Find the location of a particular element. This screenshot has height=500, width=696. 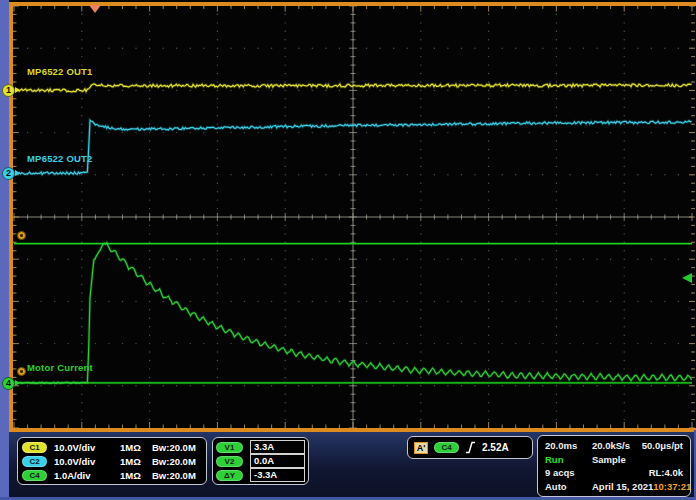

ch2-bandwidth: Bw:20.0M is located at coordinates (177, 462).